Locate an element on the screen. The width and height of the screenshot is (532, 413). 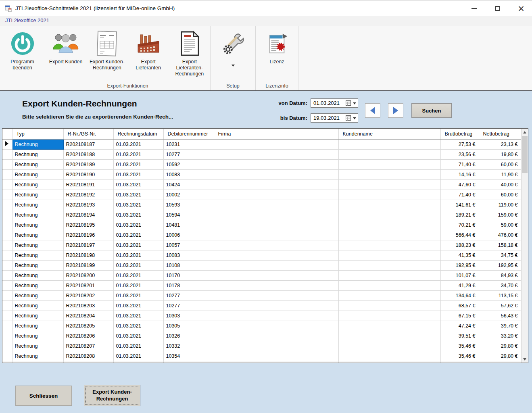
cell-bruttobetrag: 14,16 € is located at coordinates (460, 174).